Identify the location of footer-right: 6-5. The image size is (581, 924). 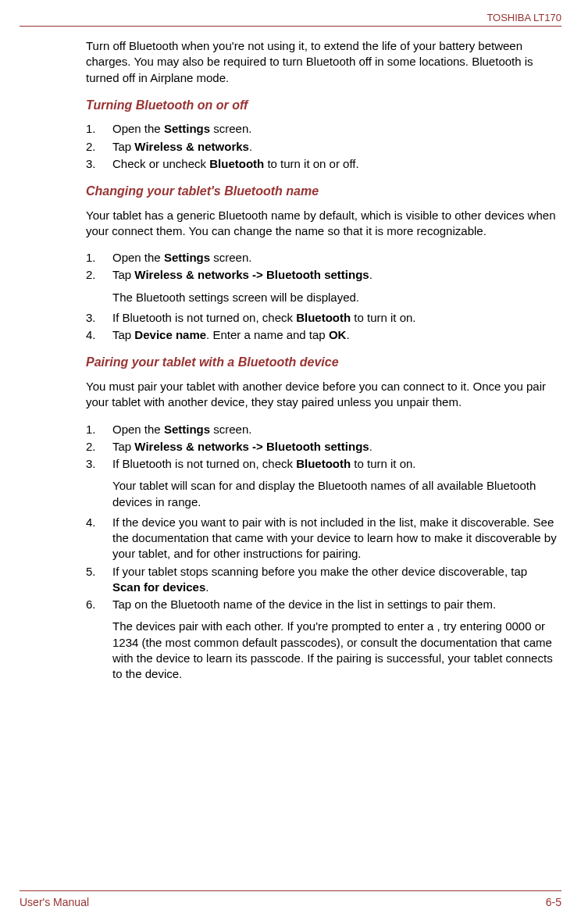
(554, 902).